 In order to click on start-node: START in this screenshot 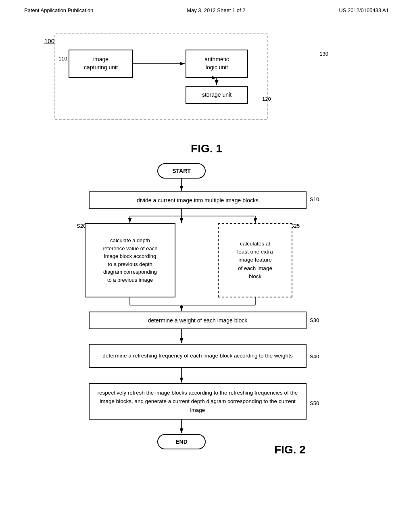, I will do `click(181, 171)`.